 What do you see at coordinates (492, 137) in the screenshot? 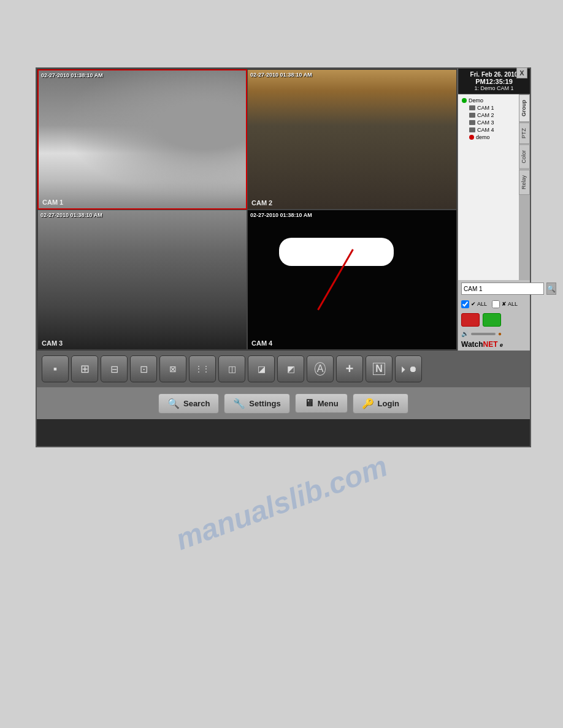
I see `tree-item-demo: demo` at bounding box center [492, 137].